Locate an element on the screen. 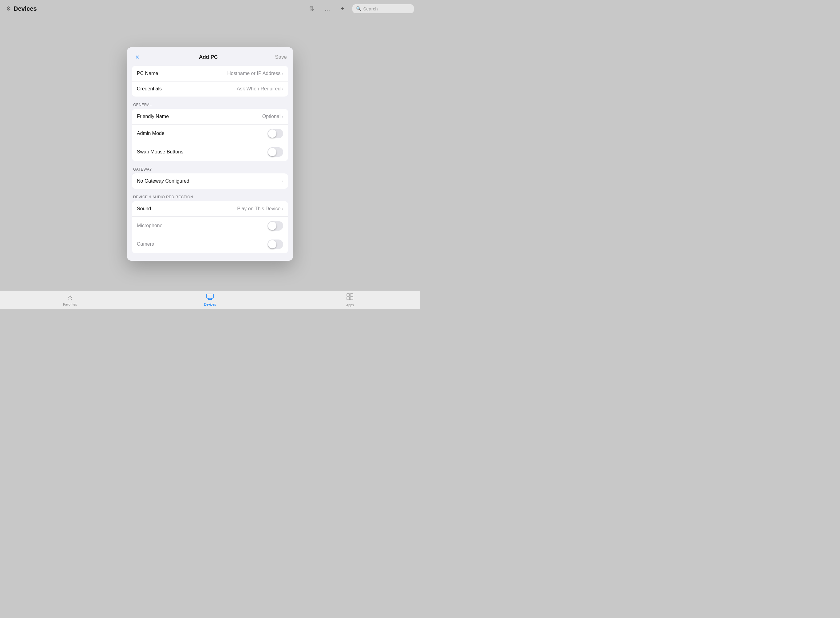  gateway-section-header: GATEWAY is located at coordinates (210, 168).